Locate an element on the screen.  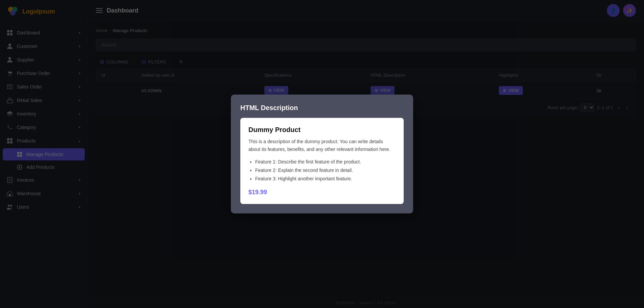
modal-feature-1: Feature 1: Describe the first feature of… is located at coordinates (325, 162).